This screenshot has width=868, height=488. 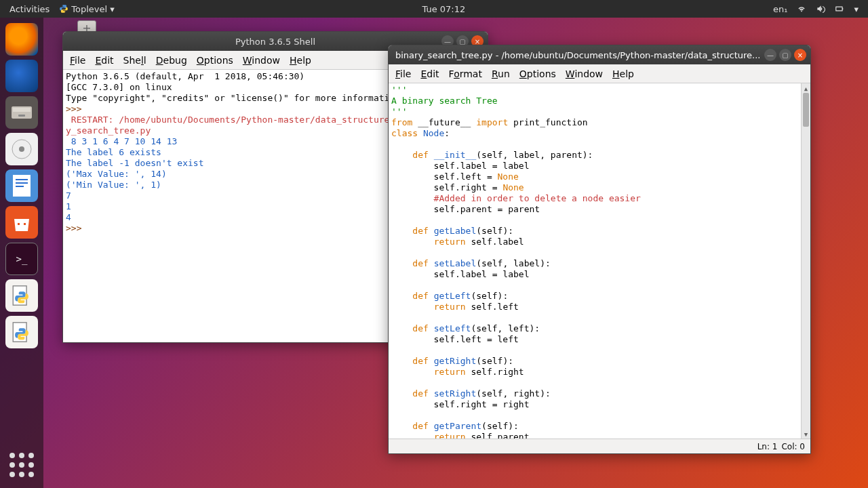 What do you see at coordinates (800, 55) in the screenshot?
I see `close-button: ×` at bounding box center [800, 55].